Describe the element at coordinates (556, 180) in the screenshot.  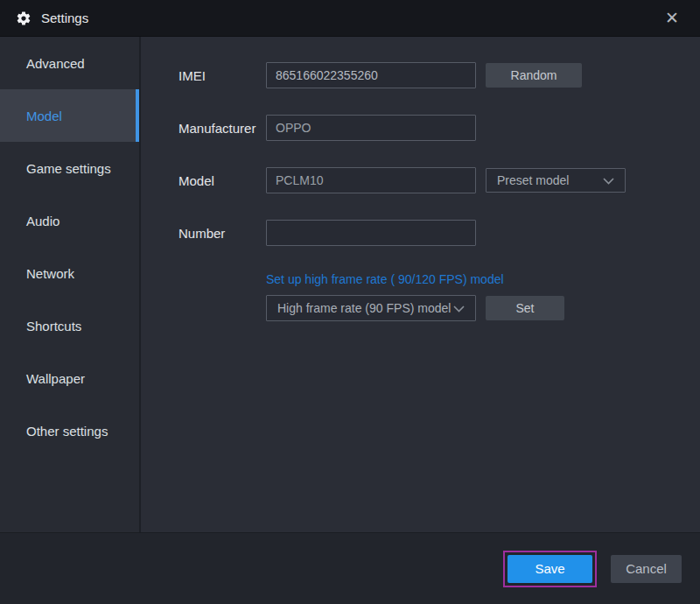
I see `preset-model-dropdown: Preset model` at that location.